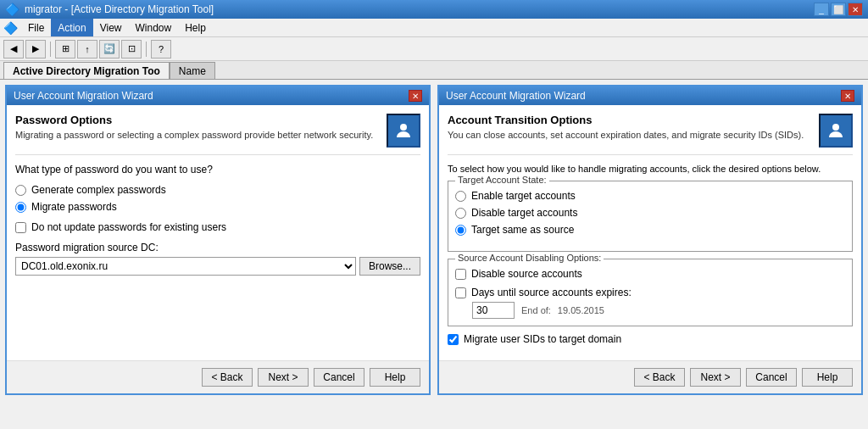  I want to click on wizard1-body: What type of password do you want to use…, so click(218, 220).